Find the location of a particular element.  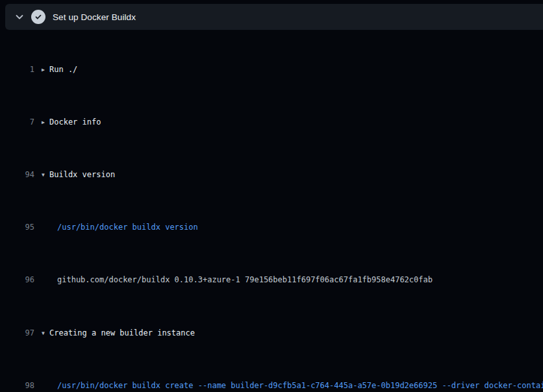

log-group-row: 1 ▶Run ./ is located at coordinates (272, 69).